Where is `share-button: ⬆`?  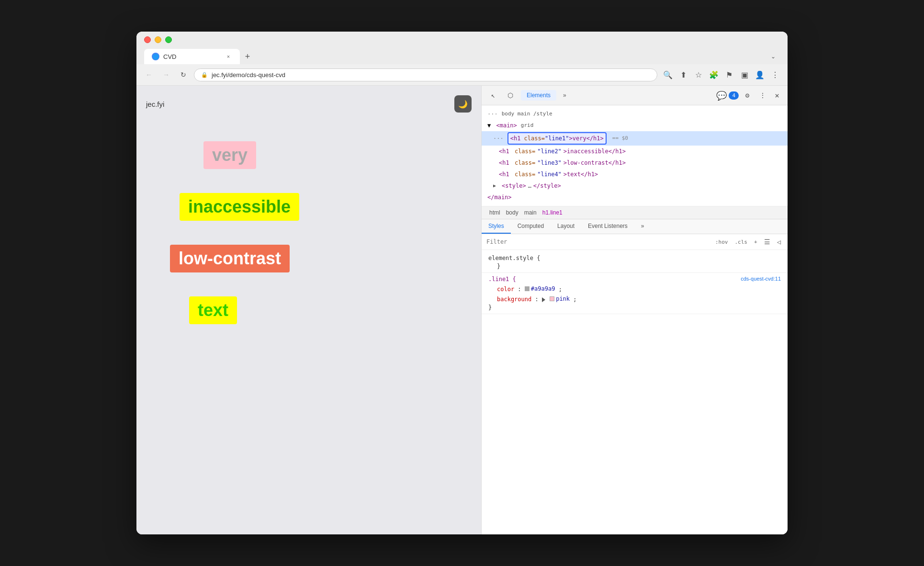 share-button: ⬆ is located at coordinates (683, 75).